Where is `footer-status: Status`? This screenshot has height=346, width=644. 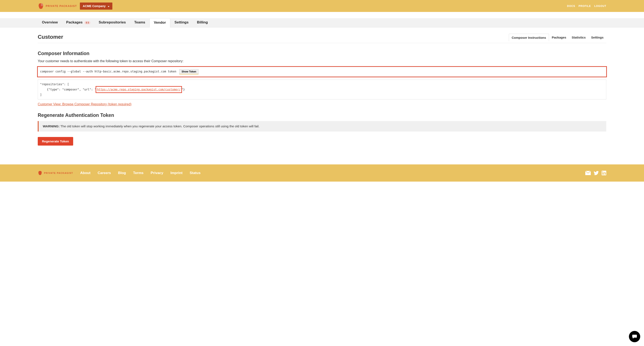
footer-status: Status is located at coordinates (195, 173).